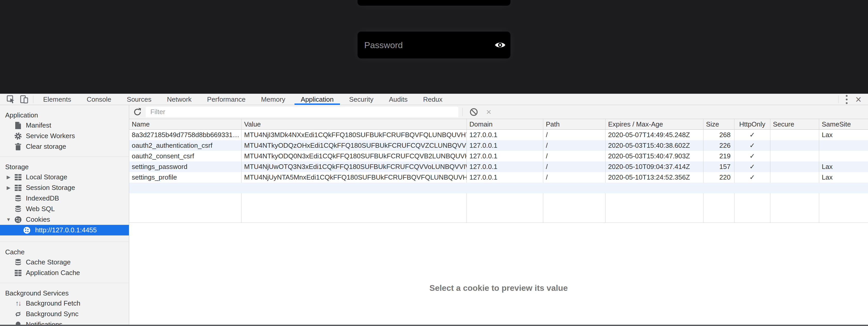  Describe the element at coordinates (65, 262) in the screenshot. I see `sidebar-item-cache-storage: Cache Storage` at that location.